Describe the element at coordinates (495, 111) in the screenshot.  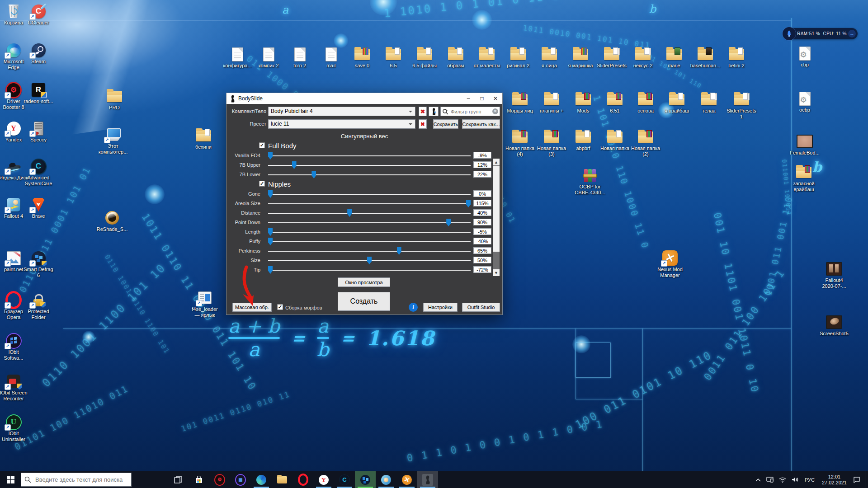
I see `clear-filter-icon: ✕` at that location.